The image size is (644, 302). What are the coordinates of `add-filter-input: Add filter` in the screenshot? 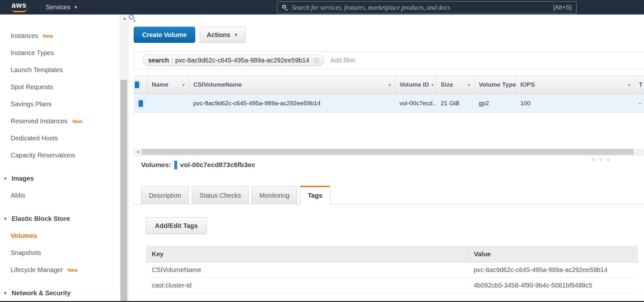 It's located at (343, 61).